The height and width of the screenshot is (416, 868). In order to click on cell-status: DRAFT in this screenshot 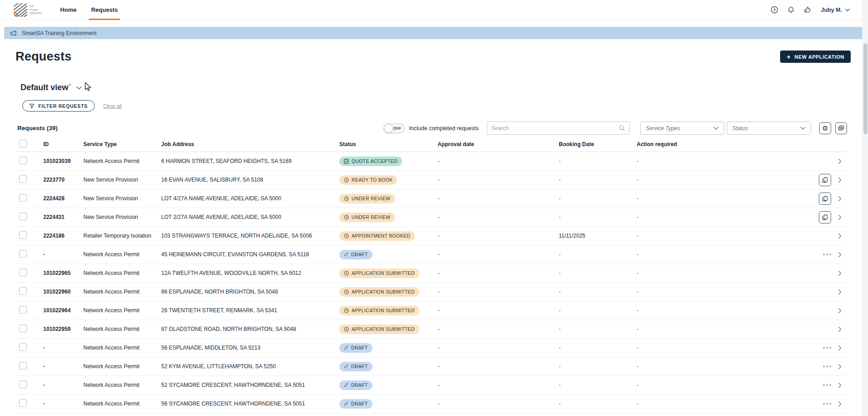, I will do `click(388, 367)`.